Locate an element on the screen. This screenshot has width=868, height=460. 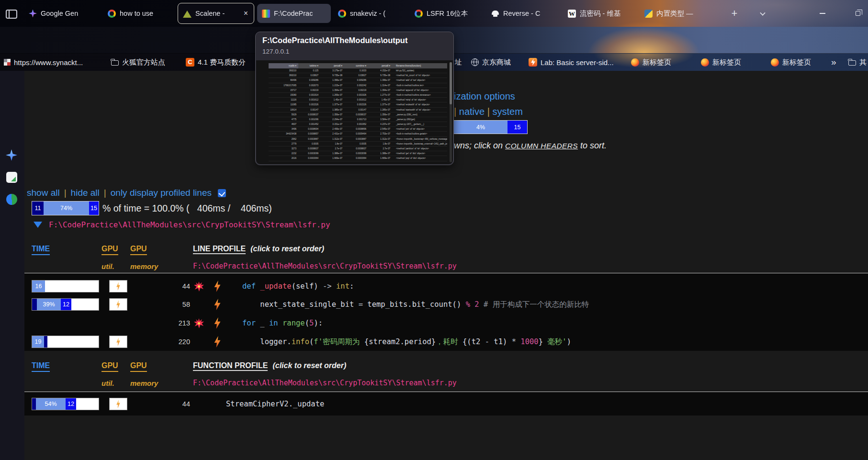
bookmark-synackt: https://www.synackt... is located at coordinates (43, 62).